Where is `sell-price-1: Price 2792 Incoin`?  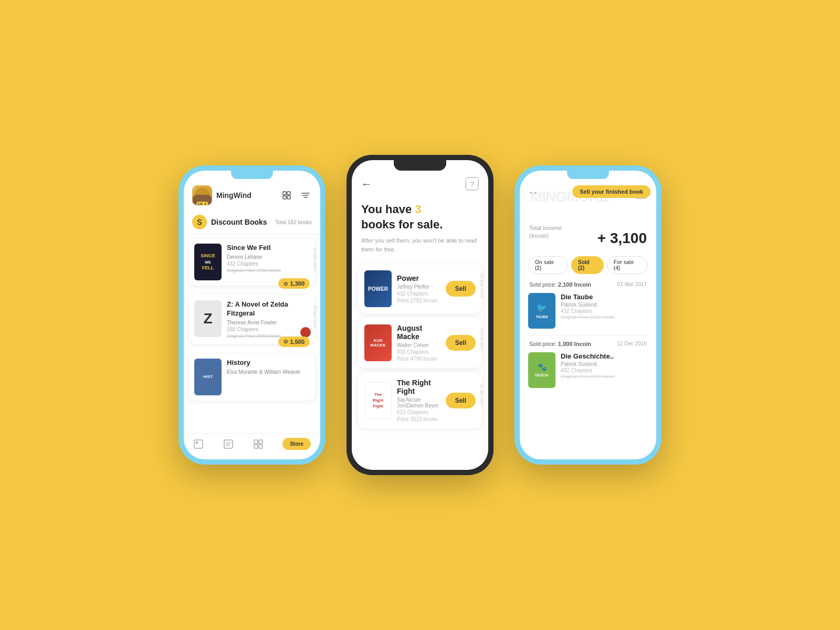 sell-price-1: Price 2792 Incoin is located at coordinates (419, 300).